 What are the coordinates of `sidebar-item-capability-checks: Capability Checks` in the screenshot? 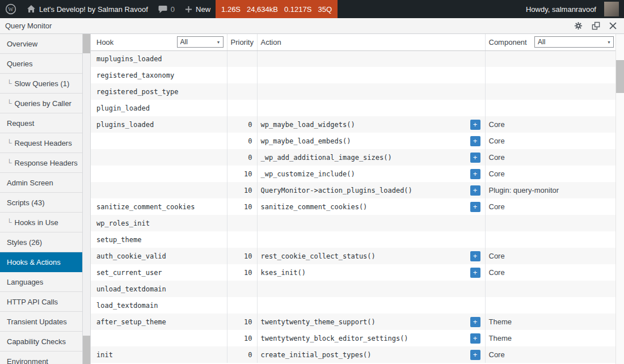 It's located at (41, 341).